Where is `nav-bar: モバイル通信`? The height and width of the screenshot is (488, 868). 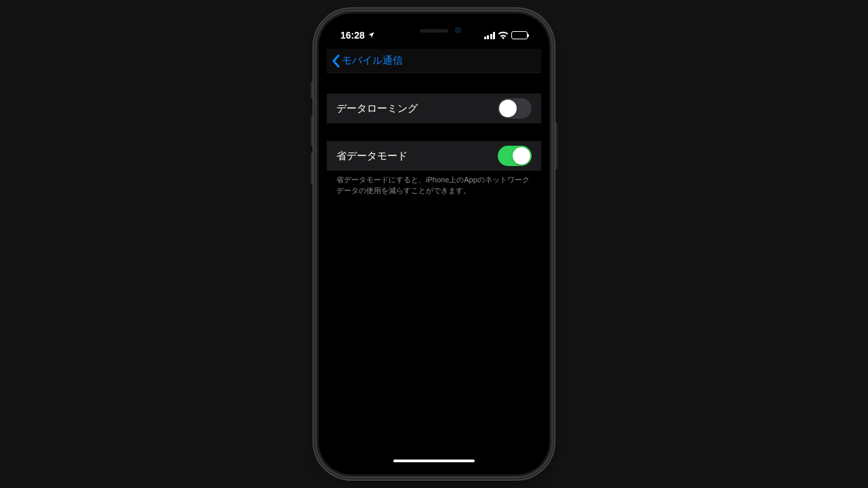 nav-bar: モバイル通信 is located at coordinates (434, 61).